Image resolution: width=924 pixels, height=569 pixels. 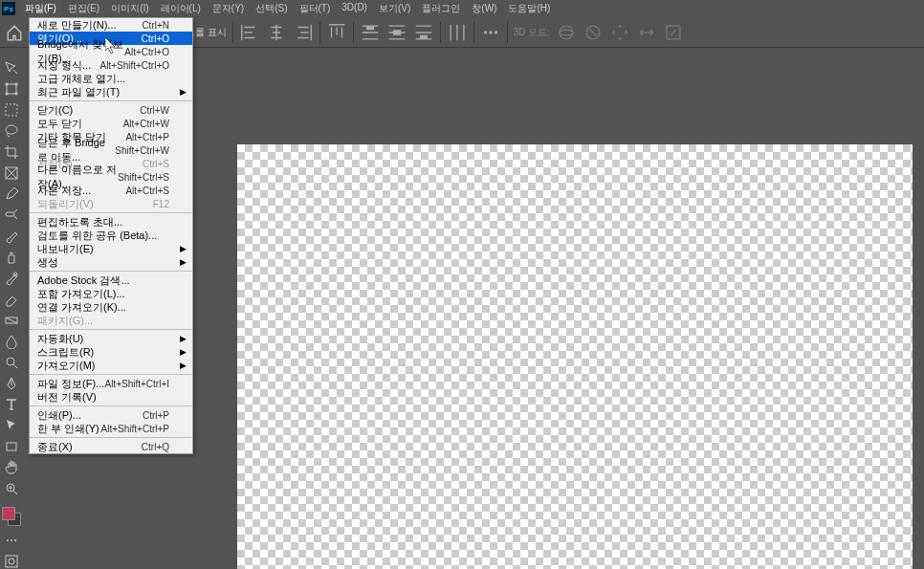 What do you see at coordinates (11, 320) in the screenshot?
I see `gradient-tool` at bounding box center [11, 320].